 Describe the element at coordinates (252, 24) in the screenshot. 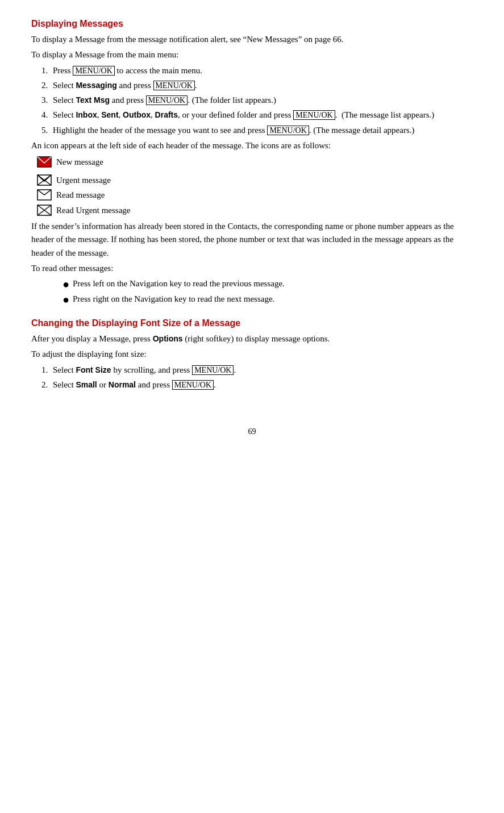

I see `section-heading-displaying: Displaying Messages` at that location.